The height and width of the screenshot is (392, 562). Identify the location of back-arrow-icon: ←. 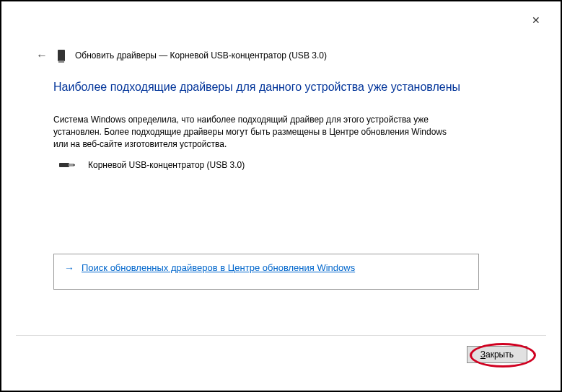
(42, 55).